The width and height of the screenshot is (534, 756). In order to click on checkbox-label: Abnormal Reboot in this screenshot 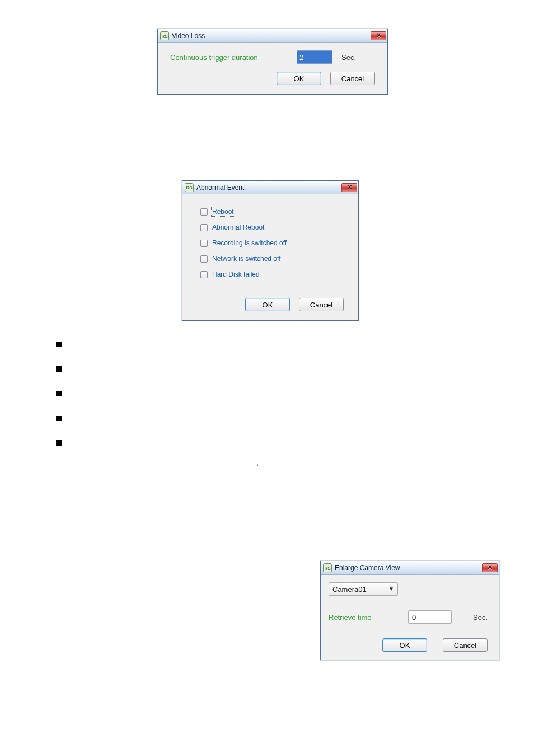, I will do `click(238, 227)`.